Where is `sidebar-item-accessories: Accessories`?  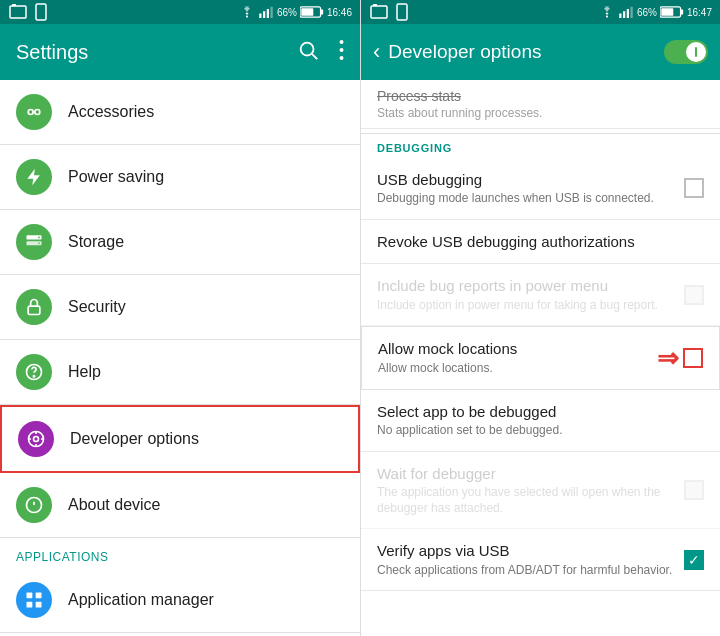
sidebar-item-accessories: Accessories is located at coordinates (180, 112).